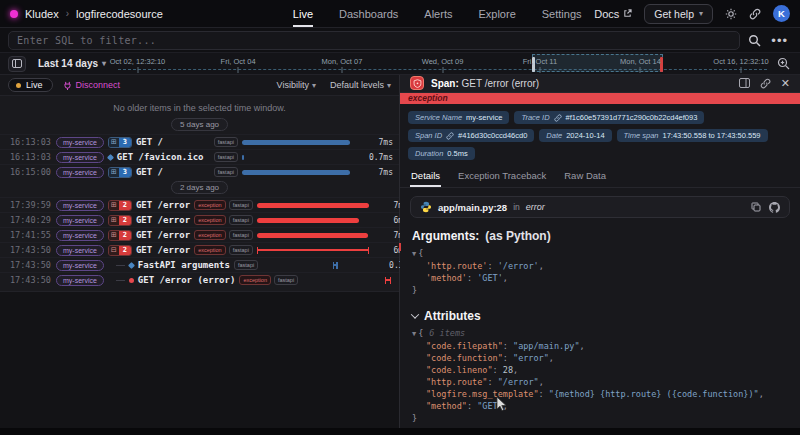 This screenshot has height=435, width=800. I want to click on tab-settings: Settings, so click(562, 14).